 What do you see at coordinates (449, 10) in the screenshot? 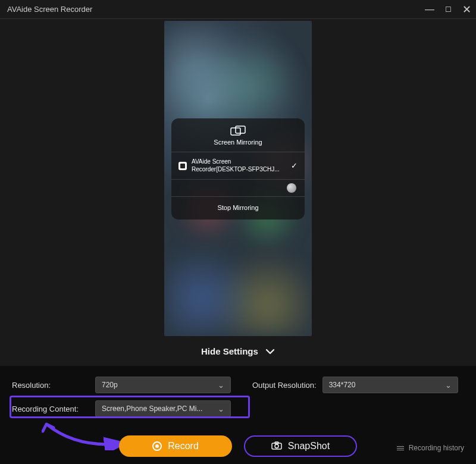
I see `maximize-button: ☐` at bounding box center [449, 10].